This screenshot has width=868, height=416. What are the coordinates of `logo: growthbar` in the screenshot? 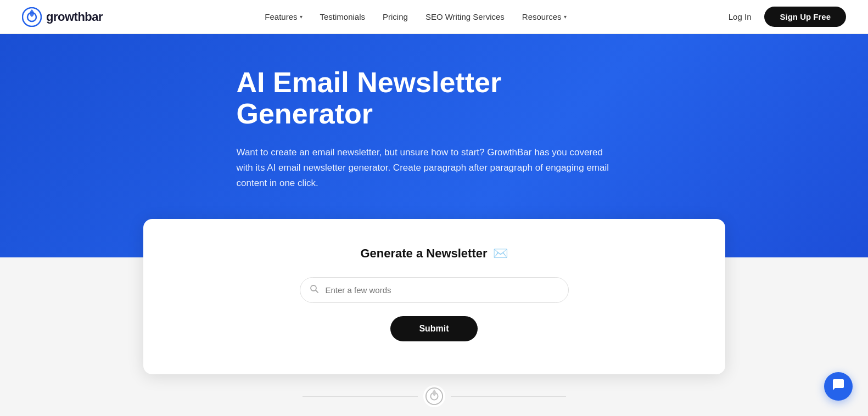 It's located at (63, 17).